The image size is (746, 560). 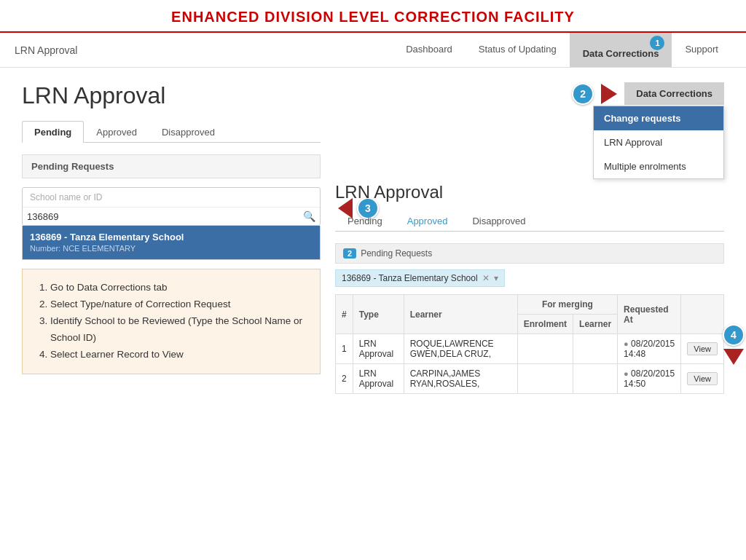 I want to click on app-name: LRN Approval, so click(x=204, y=50).